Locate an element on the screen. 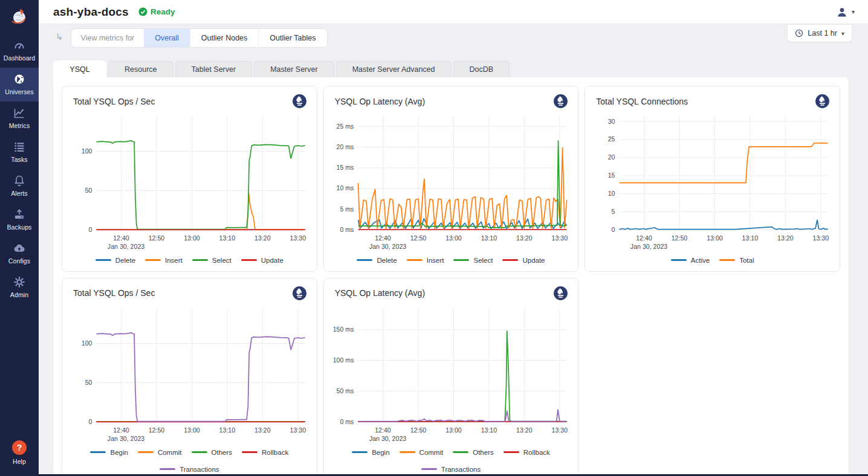  chart-plot: 05101520253012:4012:5013:0013:1013:2013:… is located at coordinates (712, 182).